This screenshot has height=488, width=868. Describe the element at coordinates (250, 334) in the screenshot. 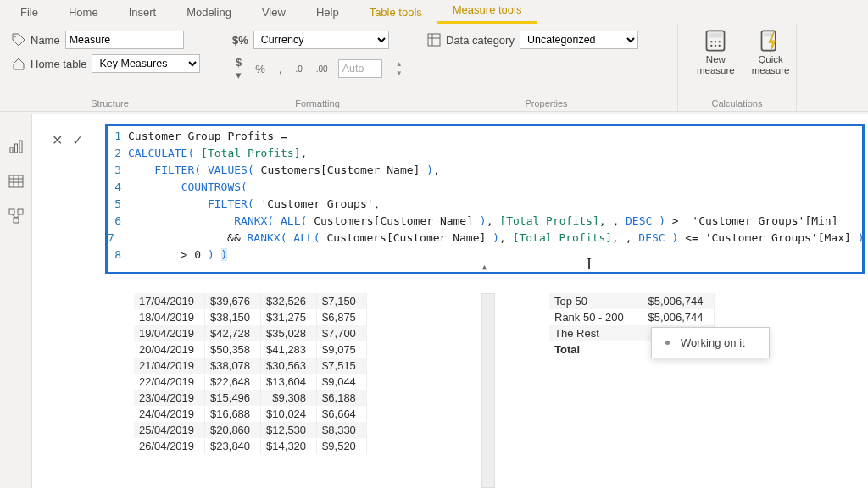

I see `table-row: 19/04/2019$42,728$35,028$7,700` at that location.